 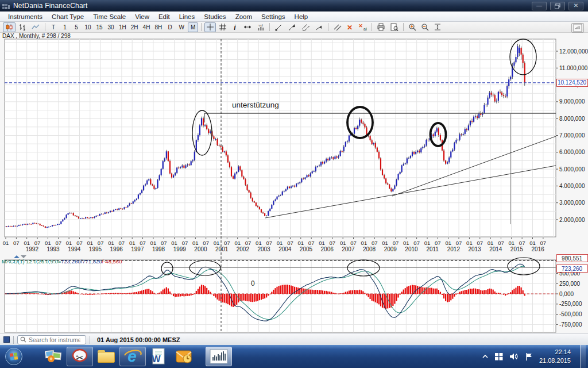 I want to click on taskbar-word: W, so click(x=158, y=356).